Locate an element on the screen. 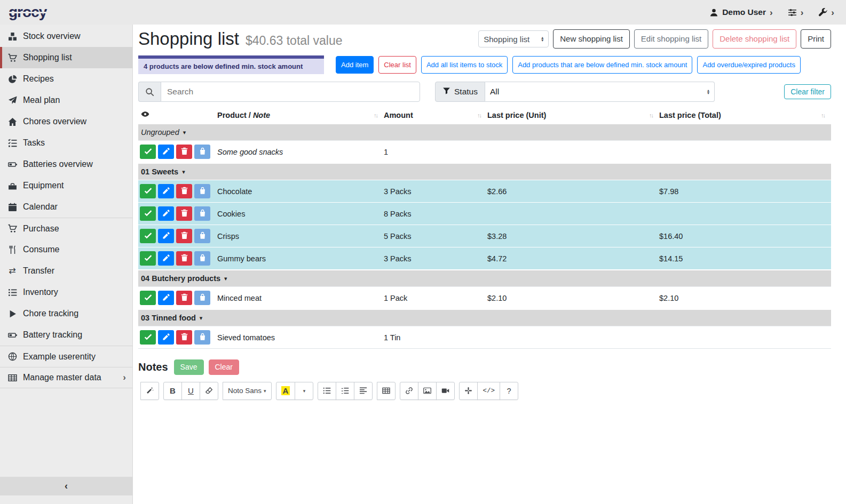 The height and width of the screenshot is (504, 846). shopping-list-select: Shopping list ▴▾ is located at coordinates (513, 39).